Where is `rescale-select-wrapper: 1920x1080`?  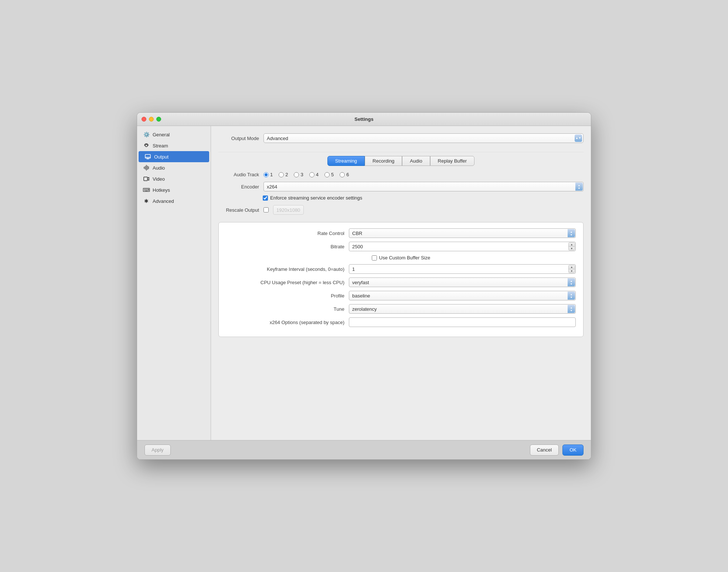
rescale-select-wrapper: 1920x1080 is located at coordinates (428, 210).